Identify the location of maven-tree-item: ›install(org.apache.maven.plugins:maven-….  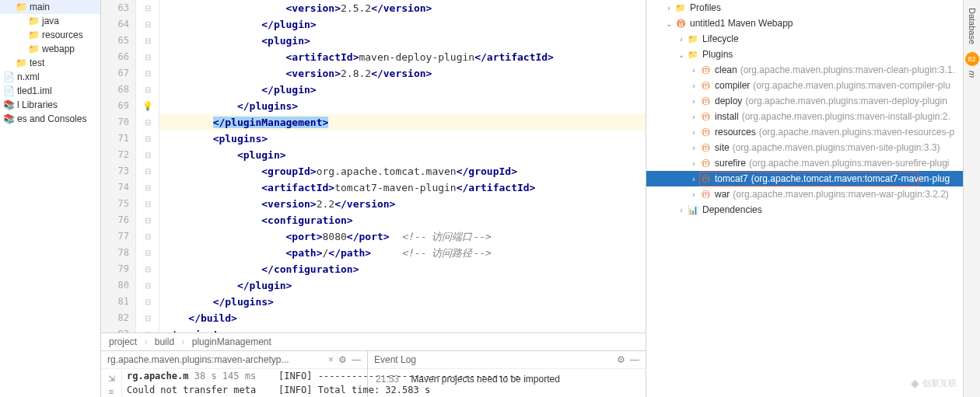
(804, 117).